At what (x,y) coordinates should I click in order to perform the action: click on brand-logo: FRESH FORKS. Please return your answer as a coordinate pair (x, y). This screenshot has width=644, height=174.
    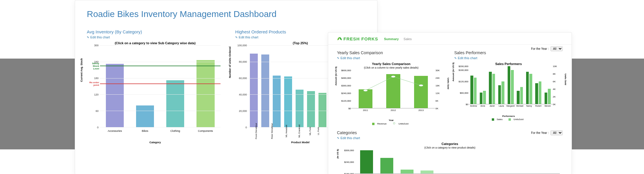
    Looking at the image, I should click on (358, 39).